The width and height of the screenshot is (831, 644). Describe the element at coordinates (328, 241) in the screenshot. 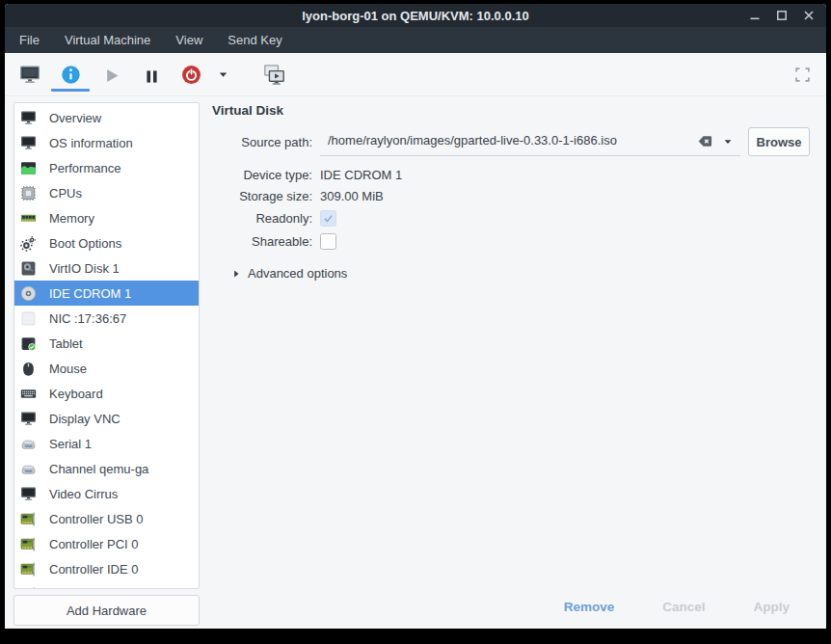

I see `shareable-checkbox` at that location.